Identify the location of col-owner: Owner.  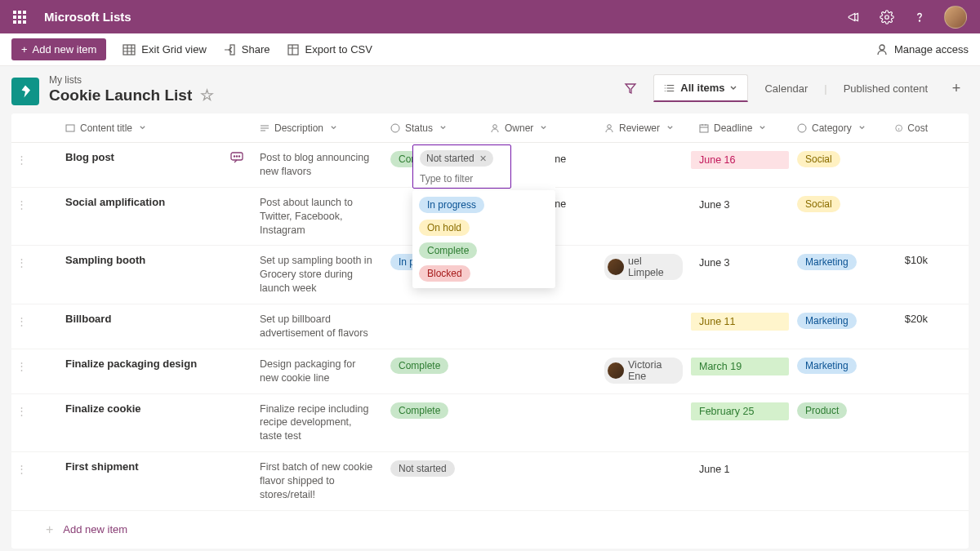
(539, 128).